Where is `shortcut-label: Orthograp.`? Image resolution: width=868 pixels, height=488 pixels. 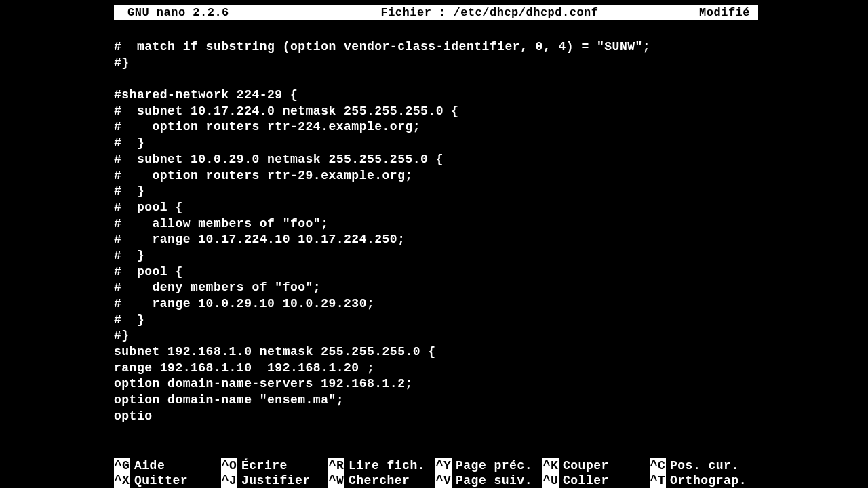
shortcut-label: Orthograp. is located at coordinates (708, 481).